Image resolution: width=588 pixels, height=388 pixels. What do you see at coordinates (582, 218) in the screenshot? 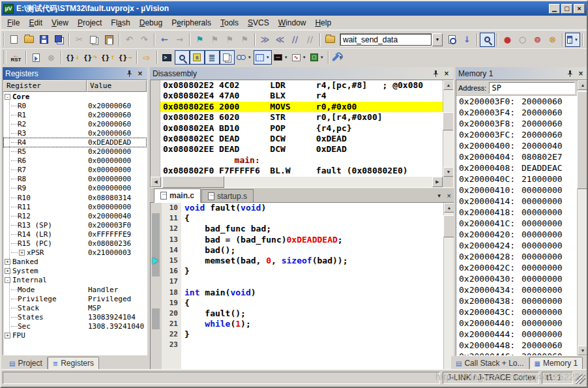
I see `memory-vertical-scrollbar: ▲ ▼` at bounding box center [582, 218].